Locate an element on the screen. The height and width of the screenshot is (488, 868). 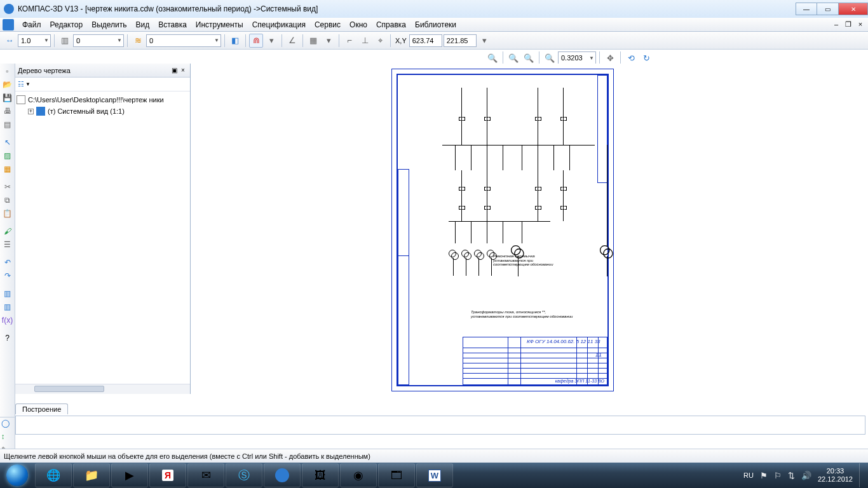
brush-icon: 🖌 is located at coordinates (8, 231).